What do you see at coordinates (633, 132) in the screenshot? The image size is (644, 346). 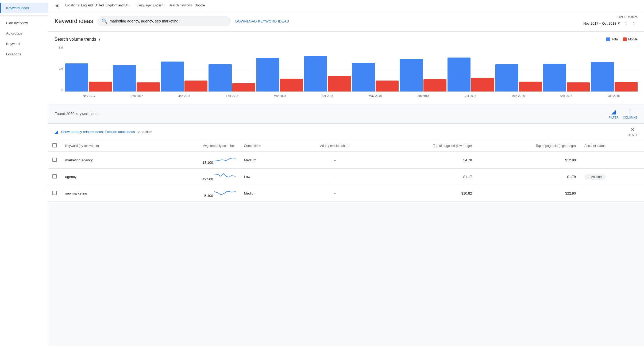 I see `filter-close-button: ✕ RESET` at bounding box center [633, 132].